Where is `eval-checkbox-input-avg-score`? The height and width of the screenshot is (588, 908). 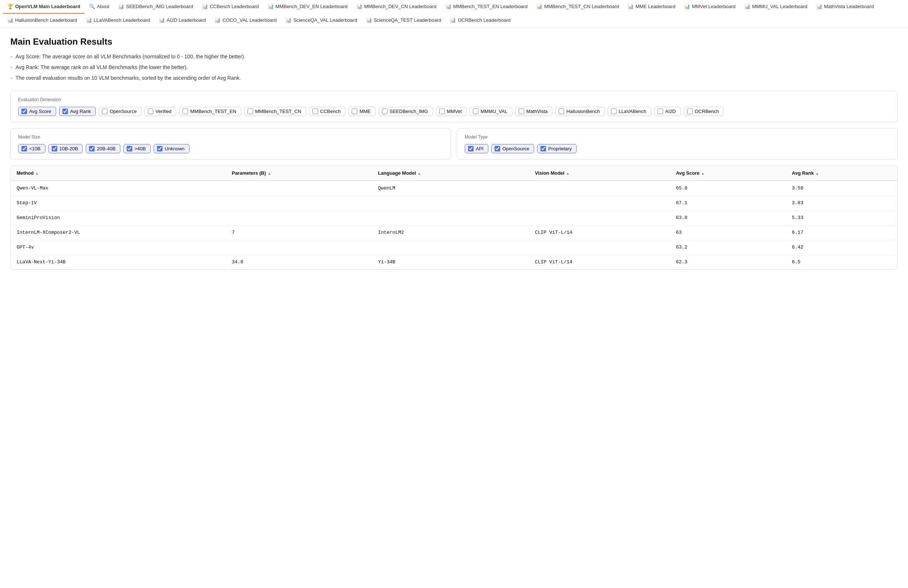
eval-checkbox-input-avg-score is located at coordinates (24, 111).